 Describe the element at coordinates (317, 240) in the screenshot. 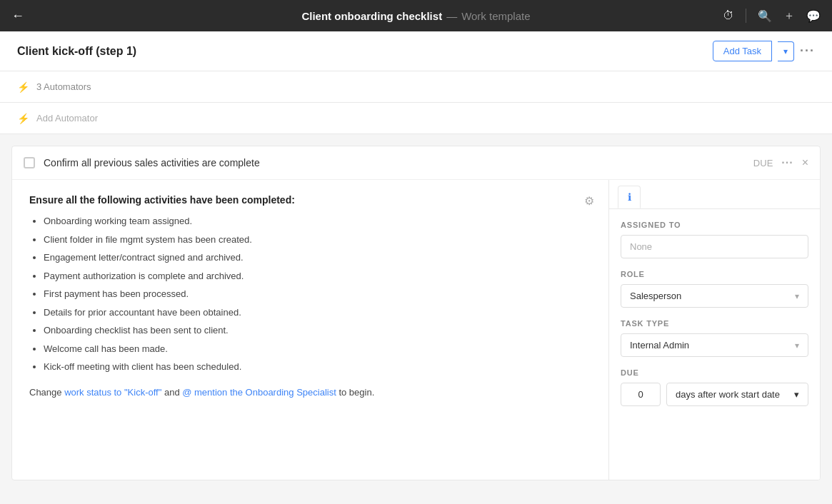

I see `list-item: Client folder in file mgmt system has be…` at that location.